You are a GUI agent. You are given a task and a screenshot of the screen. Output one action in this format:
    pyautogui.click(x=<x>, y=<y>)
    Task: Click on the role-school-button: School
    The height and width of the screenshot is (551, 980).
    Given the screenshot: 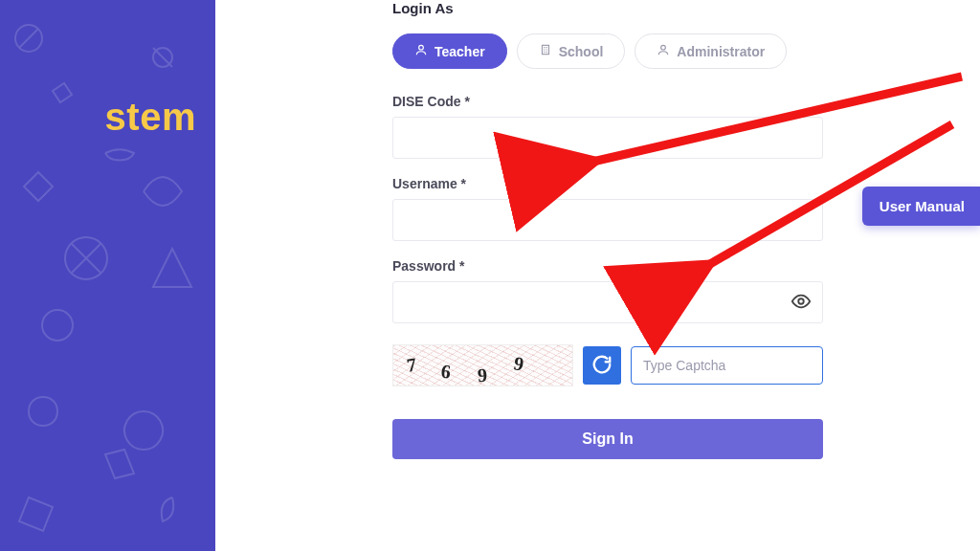 What is the action you would take?
    pyautogui.click(x=571, y=52)
    